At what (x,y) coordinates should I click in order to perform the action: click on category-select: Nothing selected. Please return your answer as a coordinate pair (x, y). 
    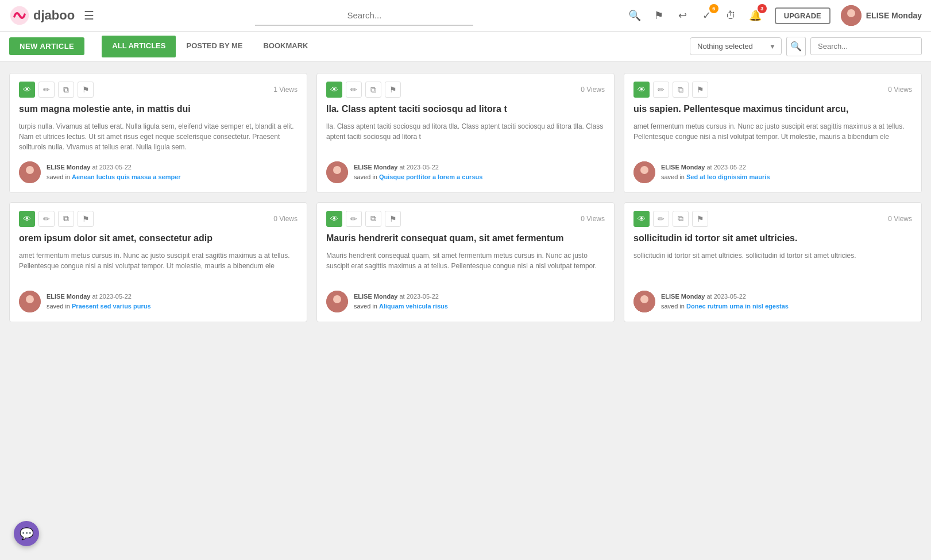
    Looking at the image, I should click on (736, 46).